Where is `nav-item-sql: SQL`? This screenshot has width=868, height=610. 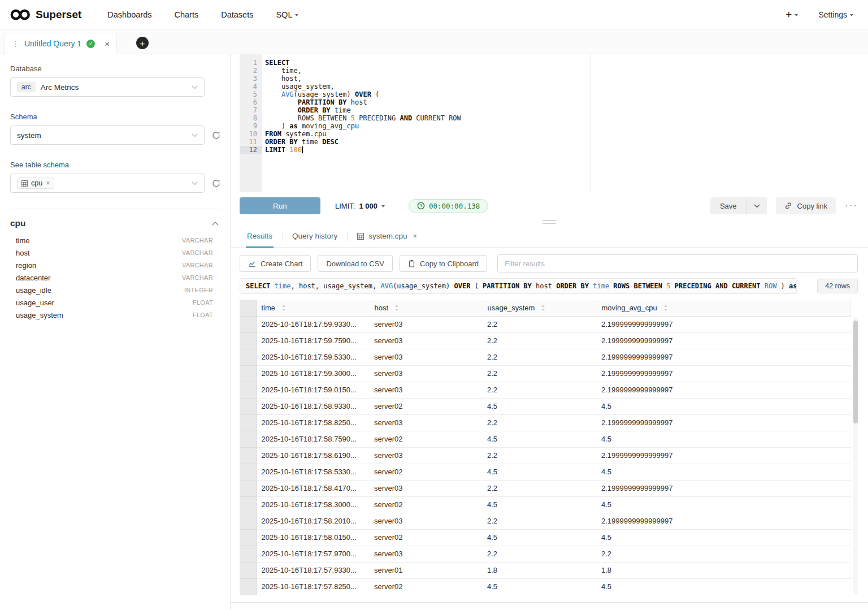
nav-item-sql: SQL is located at coordinates (287, 15).